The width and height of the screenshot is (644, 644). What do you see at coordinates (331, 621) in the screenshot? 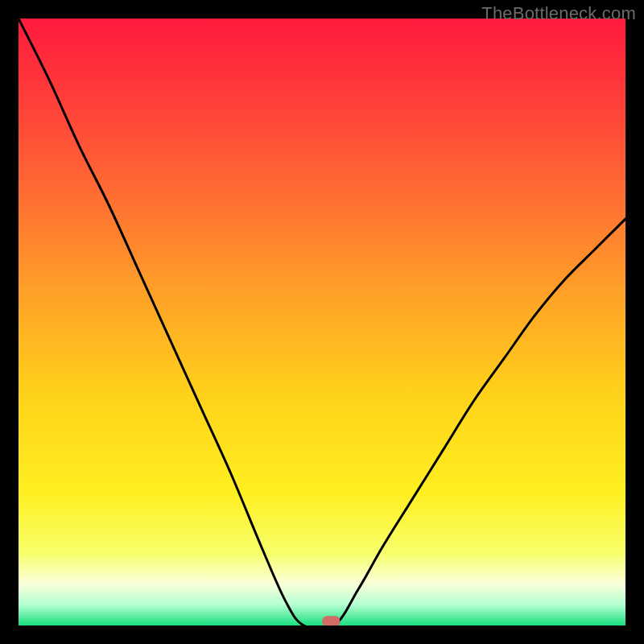
I see `optimal-marker` at bounding box center [331, 621].